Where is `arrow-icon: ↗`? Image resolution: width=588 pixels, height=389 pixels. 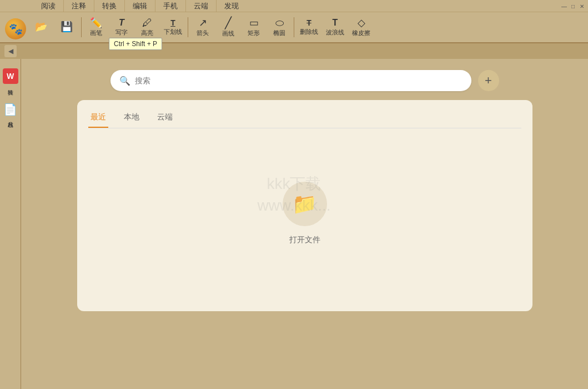
arrow-icon: ↗ is located at coordinates (203, 23).